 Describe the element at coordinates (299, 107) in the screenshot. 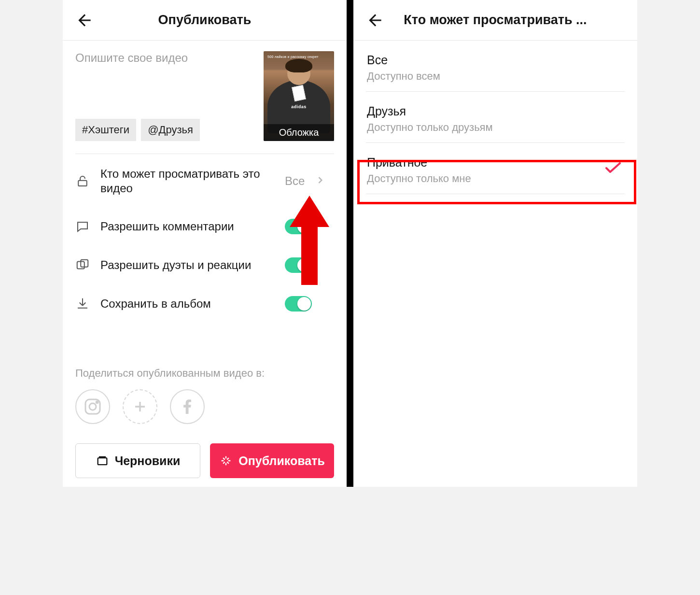

I see `thumbnail-brand-text: adidas` at that location.